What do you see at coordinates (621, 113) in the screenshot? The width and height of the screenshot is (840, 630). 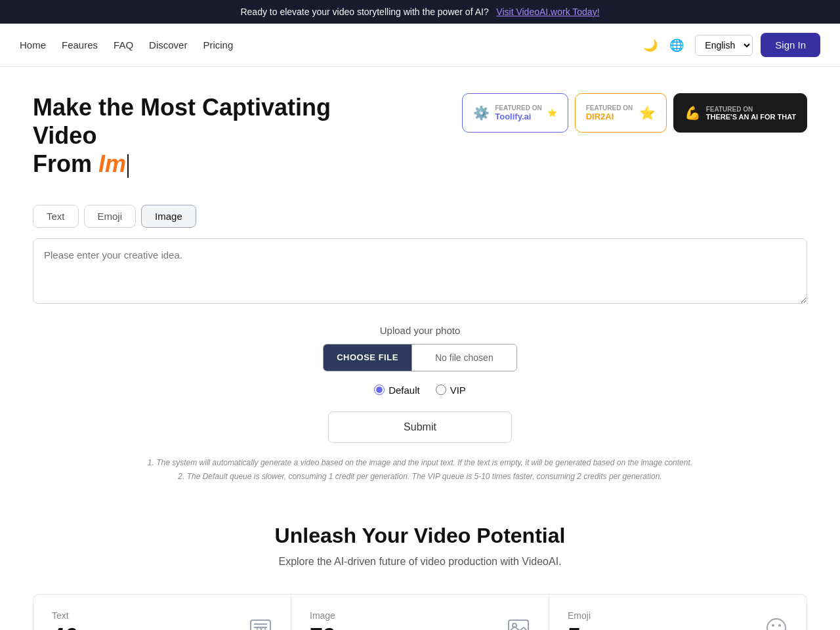 I see `badge-dir2ai: FEATURED ON DIR2AI ⭐` at bounding box center [621, 113].